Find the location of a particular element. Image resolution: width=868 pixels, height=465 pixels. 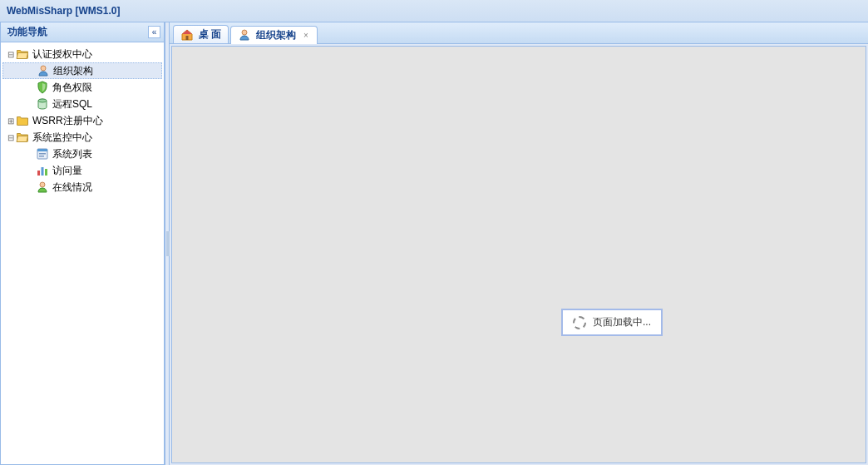

sidebar-title: 功能导航 is located at coordinates (27, 32).